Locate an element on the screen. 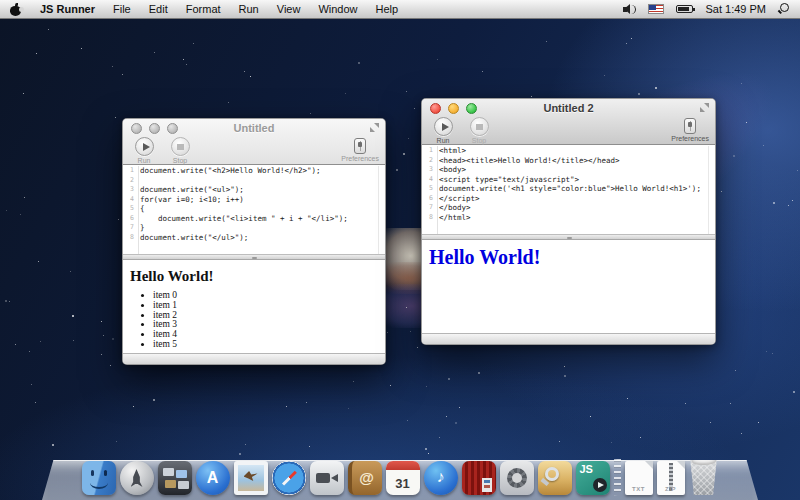 Image resolution: width=800 pixels, height=500 pixels. dock-divider is located at coordinates (618, 477).